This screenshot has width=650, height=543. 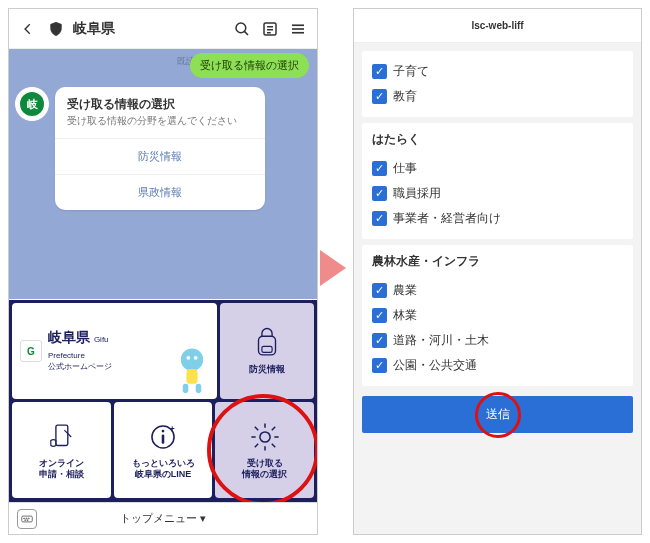 What do you see at coordinates (498, 262) in the screenshot?
I see `section-title: 農林水産・インフラ` at bounding box center [498, 262].